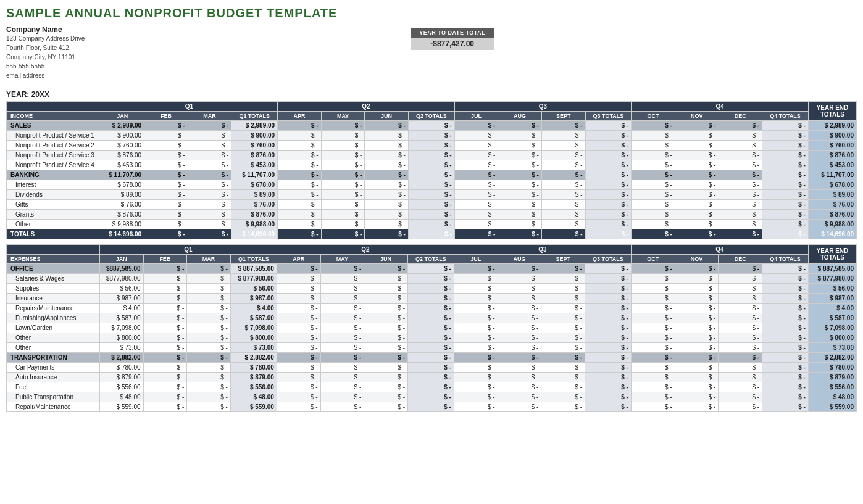  What do you see at coordinates (188, 250) in the screenshot?
I see `expenses-q1-header: Q1` at bounding box center [188, 250].